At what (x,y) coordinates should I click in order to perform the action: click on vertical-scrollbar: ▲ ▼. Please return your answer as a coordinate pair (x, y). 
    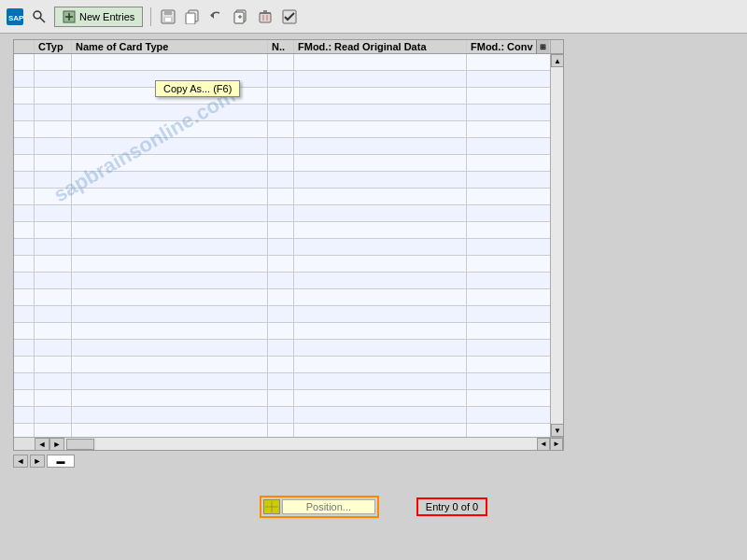
    Looking at the image, I should click on (557, 245).